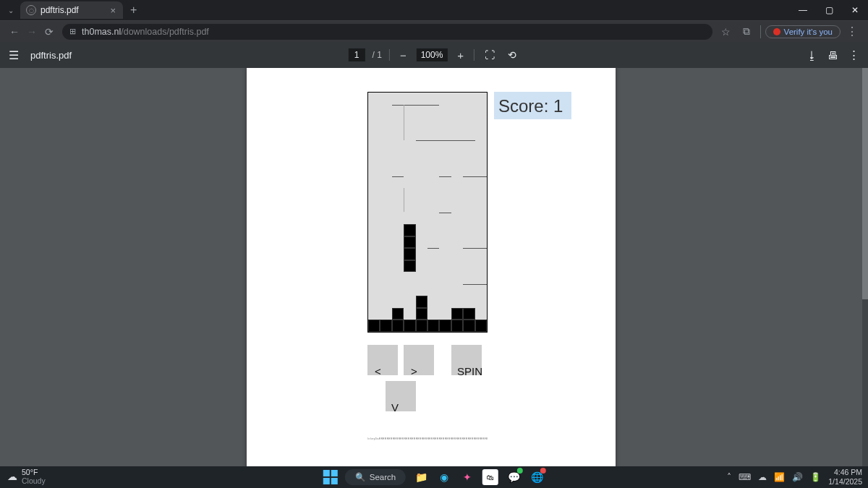  What do you see at coordinates (467, 477) in the screenshot?
I see `copilot-icon: ✦` at bounding box center [467, 477].